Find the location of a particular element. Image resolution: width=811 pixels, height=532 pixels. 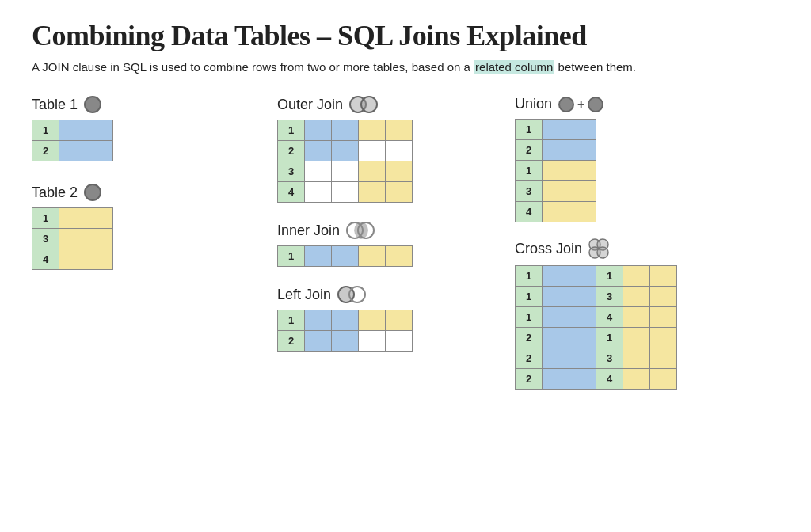

table1-label: Table 1 is located at coordinates (55, 104).